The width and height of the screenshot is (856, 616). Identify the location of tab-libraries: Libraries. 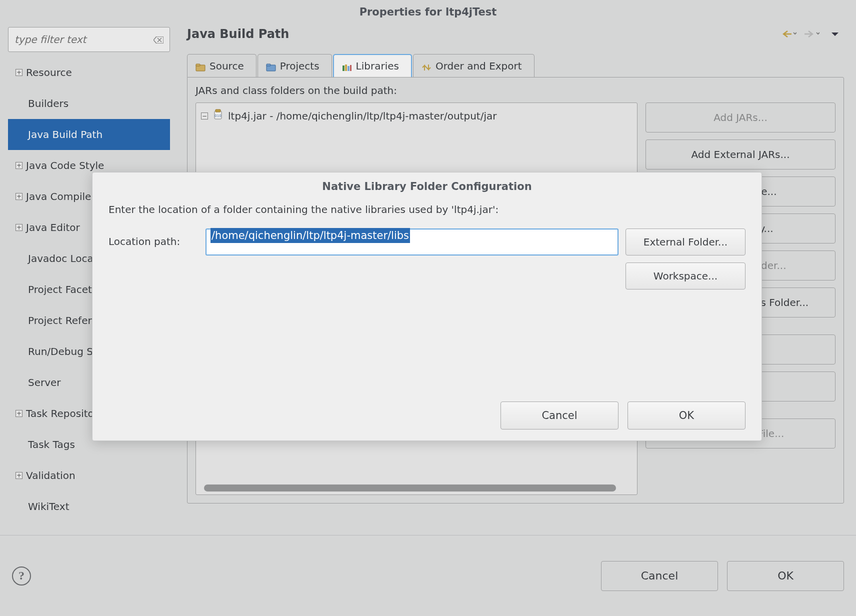
(372, 66).